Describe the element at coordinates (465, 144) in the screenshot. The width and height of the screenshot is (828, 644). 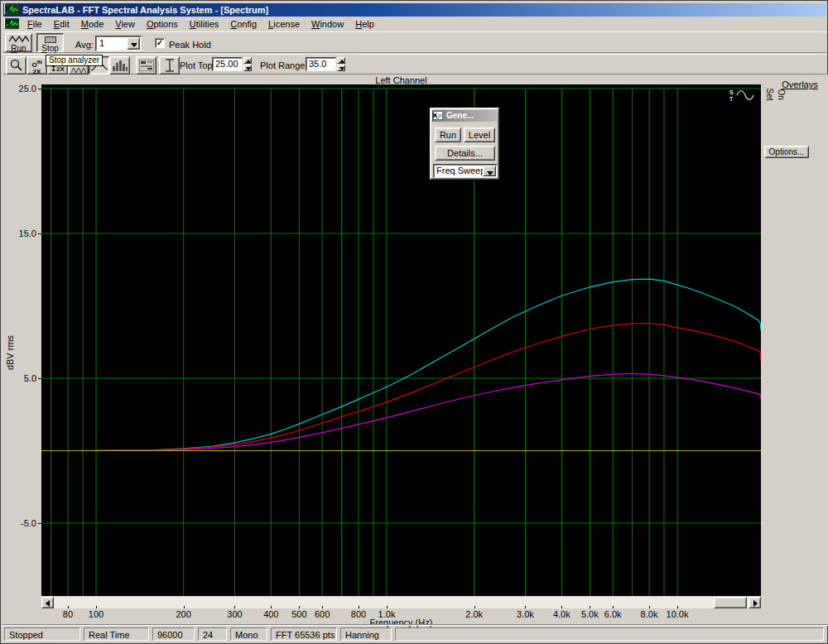
I see `generator-dialog: Gene... × Run Level Details... Freq Swee…` at that location.